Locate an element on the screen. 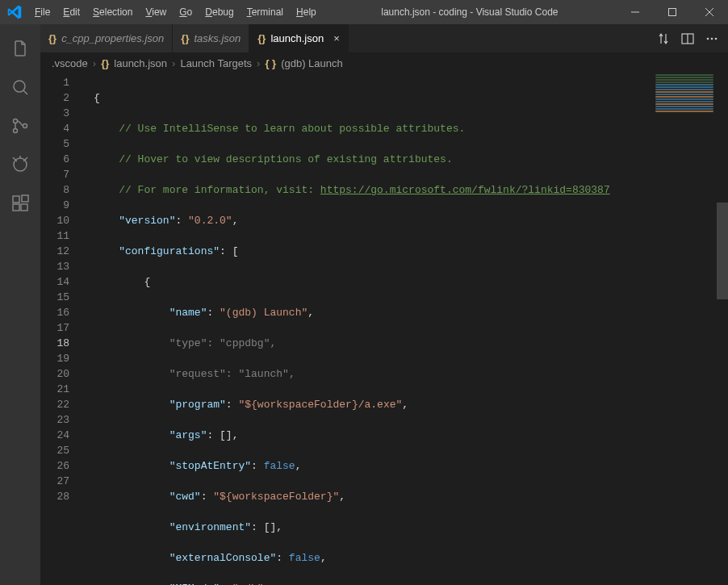 The image size is (728, 585). line-number-gutter: 1234 5678 9101112 13141516 17181920 2122… is located at coordinates (61, 329).